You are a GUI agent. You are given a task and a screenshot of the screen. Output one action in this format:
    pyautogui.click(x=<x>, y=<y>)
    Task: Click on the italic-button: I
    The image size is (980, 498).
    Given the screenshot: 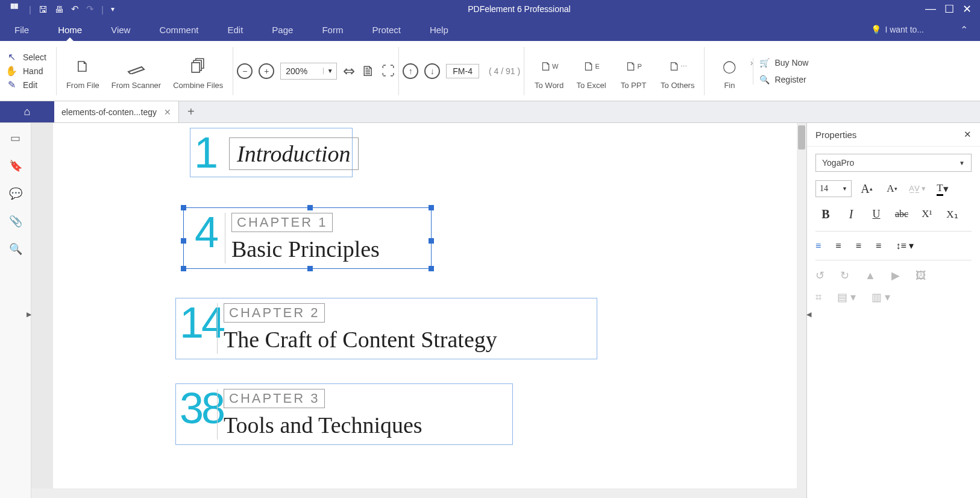 What is the action you would take?
    pyautogui.click(x=851, y=214)
    